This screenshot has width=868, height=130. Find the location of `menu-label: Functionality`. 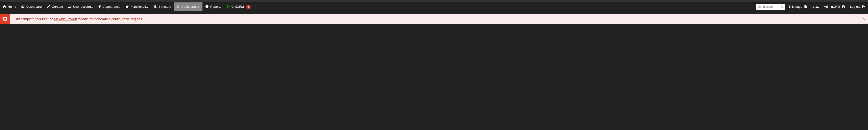

menu-label: Functionality is located at coordinates (140, 7).